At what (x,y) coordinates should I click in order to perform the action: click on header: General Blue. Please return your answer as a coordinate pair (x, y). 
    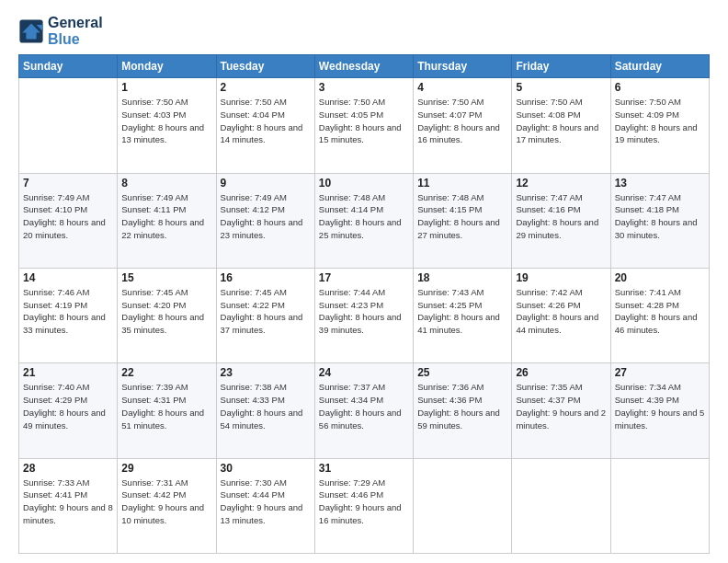
    Looking at the image, I should click on (364, 31).